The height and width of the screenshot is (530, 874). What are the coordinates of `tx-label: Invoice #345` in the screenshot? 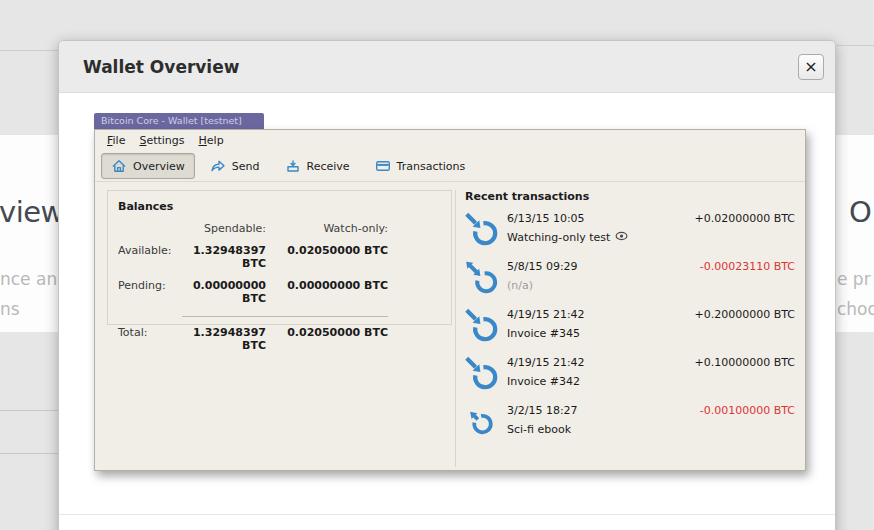 It's located at (544, 334).